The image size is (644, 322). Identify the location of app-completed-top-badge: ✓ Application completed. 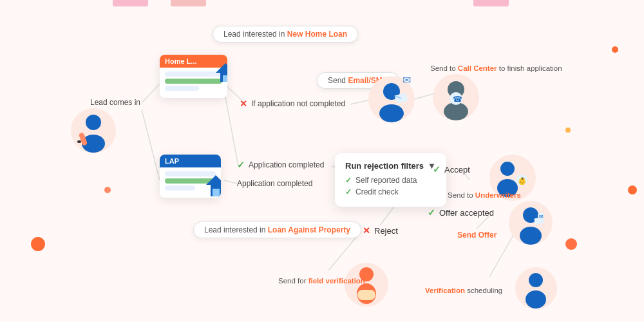
(281, 165).